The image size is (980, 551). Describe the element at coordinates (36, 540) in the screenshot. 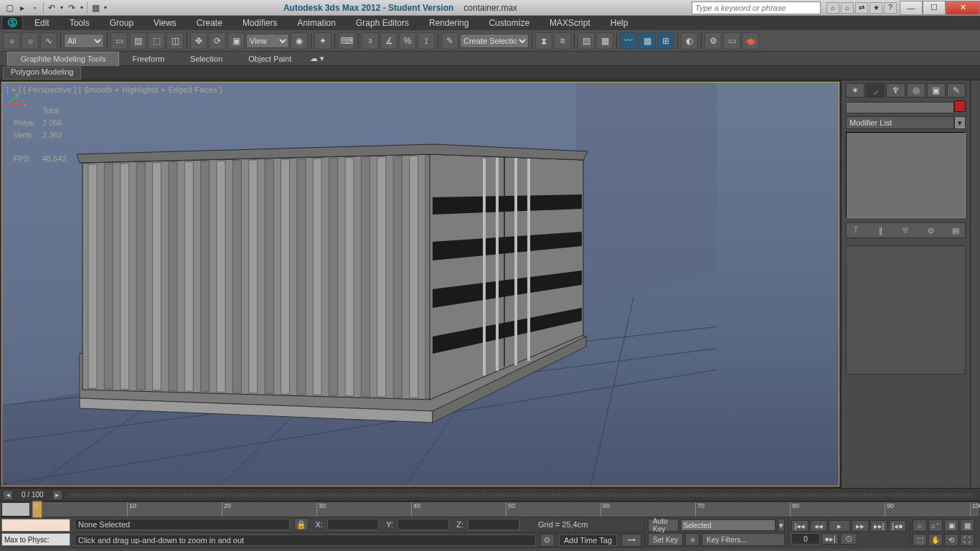

I see `macro-recorder-button: Max to Physc:` at that location.